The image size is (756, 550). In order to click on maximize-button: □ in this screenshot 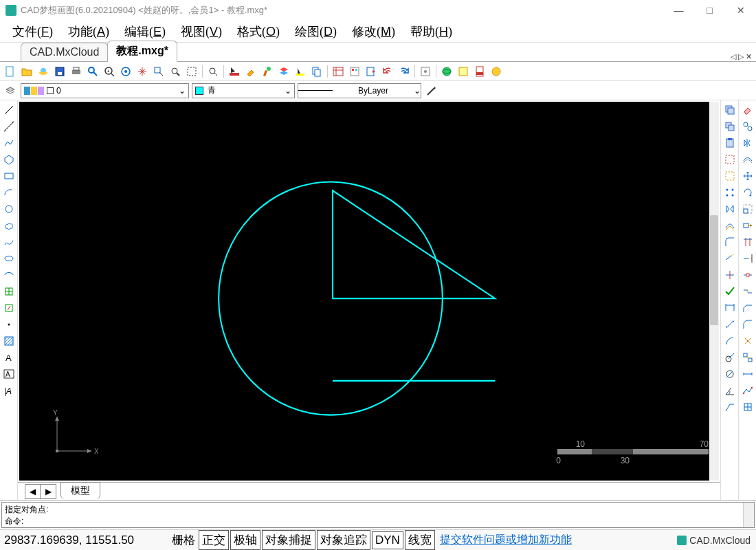, I will do `click(709, 10)`.